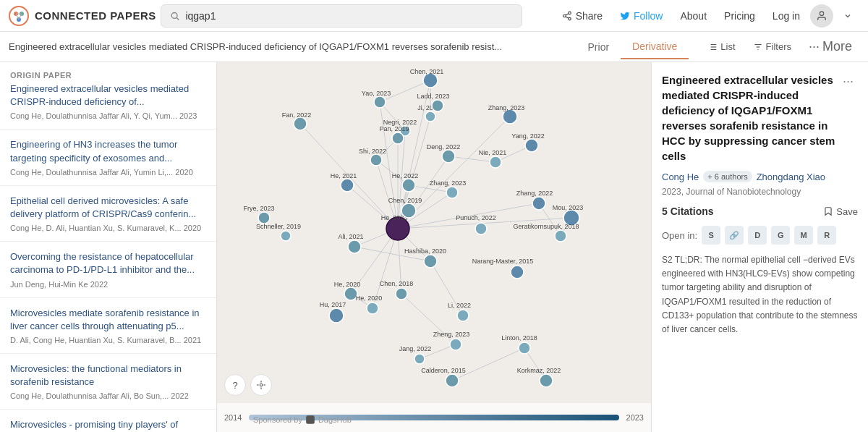  Describe the element at coordinates (786, 16) in the screenshot. I see `login-button: Log in` at that location.